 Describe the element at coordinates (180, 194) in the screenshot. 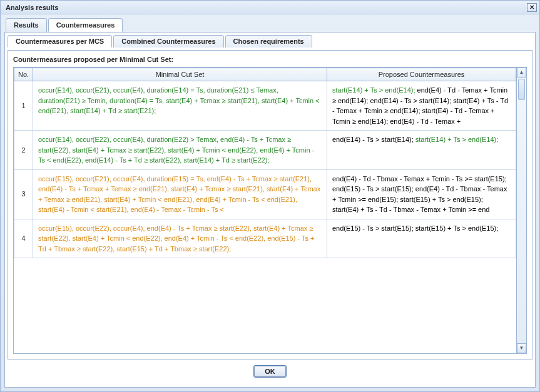

I see `cell-mcs: occur(E15), occur(E21), occur(E4), durat…` at that location.